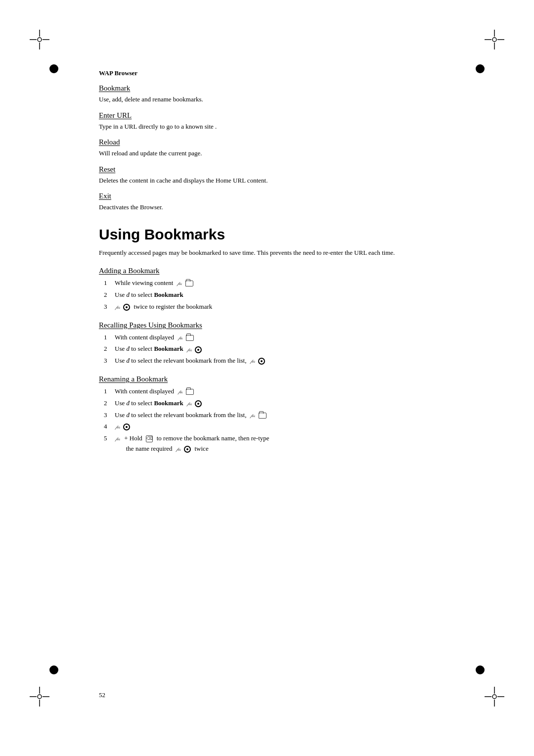  Describe the element at coordinates (269, 361) in the screenshot. I see `recalling-step-3: 3 Use đ to select the relevant bookmark …` at that location.